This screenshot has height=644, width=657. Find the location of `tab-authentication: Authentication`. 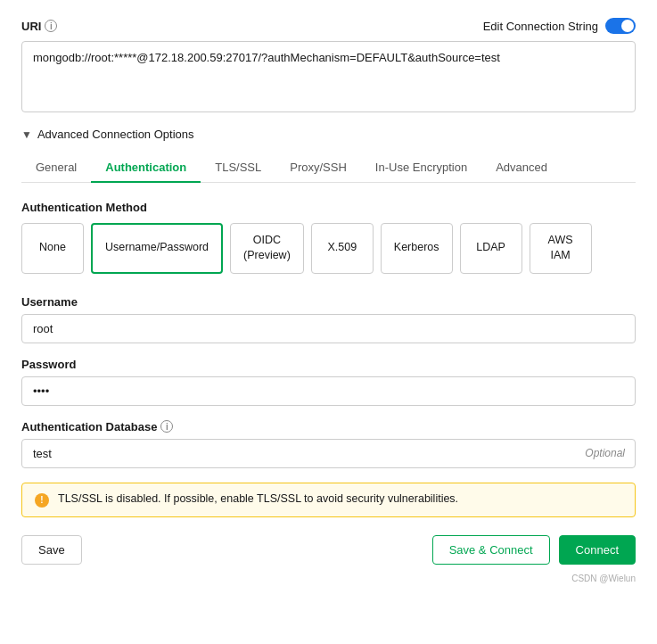

tab-authentication: Authentication is located at coordinates (146, 168).